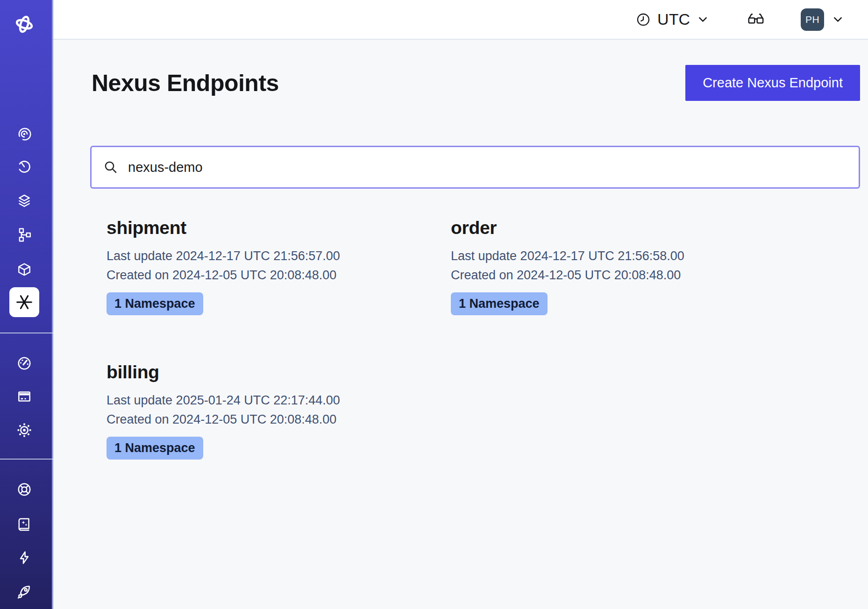  Describe the element at coordinates (822, 20) in the screenshot. I see `account-menu: PH` at that location.